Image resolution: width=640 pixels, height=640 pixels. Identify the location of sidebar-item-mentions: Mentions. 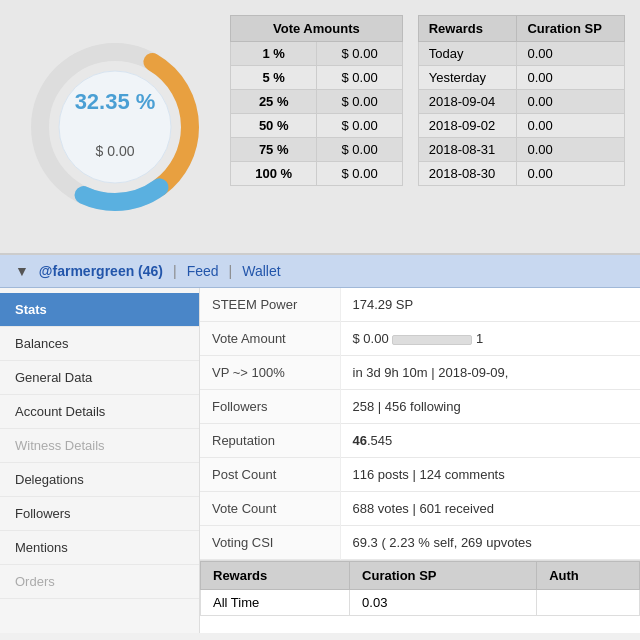
(100, 548).